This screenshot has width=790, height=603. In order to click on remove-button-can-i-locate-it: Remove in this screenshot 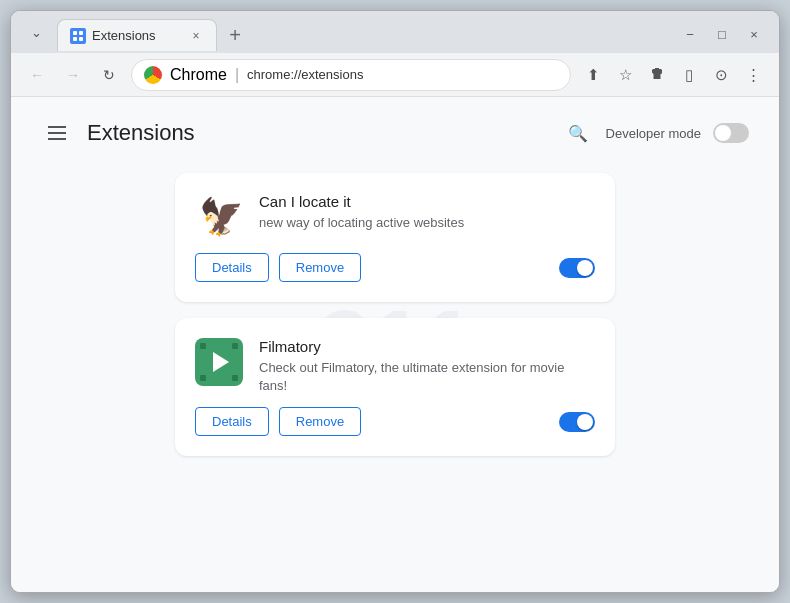, I will do `click(320, 268)`.